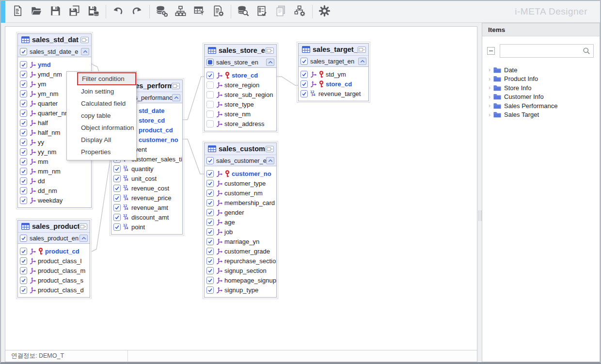  I want to click on table-header: sales_store_e, so click(240, 50).